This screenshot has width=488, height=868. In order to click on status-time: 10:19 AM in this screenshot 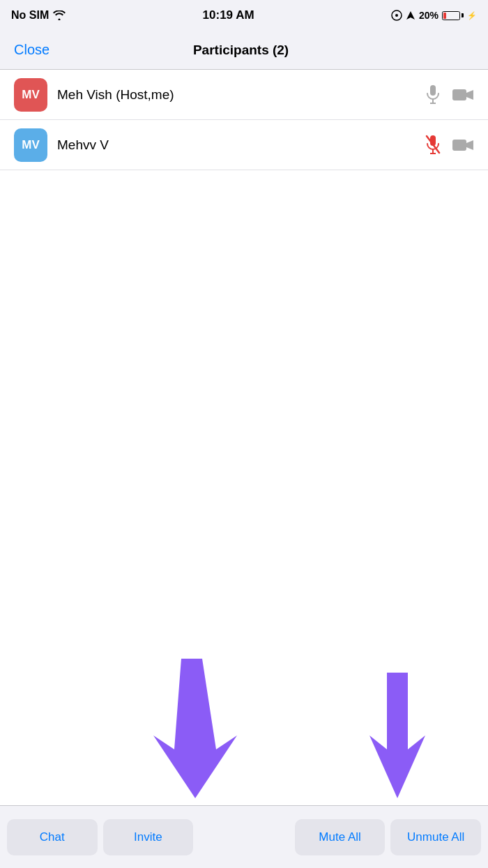, I will do `click(229, 15)`.